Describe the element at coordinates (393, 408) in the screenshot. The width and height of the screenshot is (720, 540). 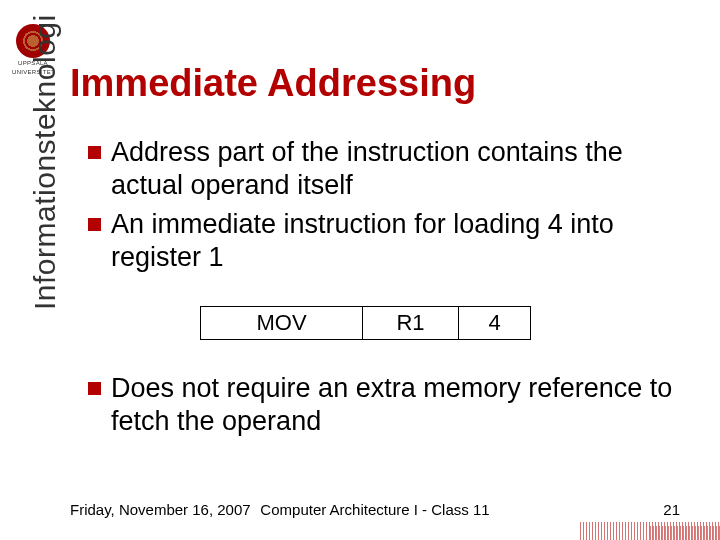
I see `bullet-group-bottom: Does not require an extra memory referen…` at that location.